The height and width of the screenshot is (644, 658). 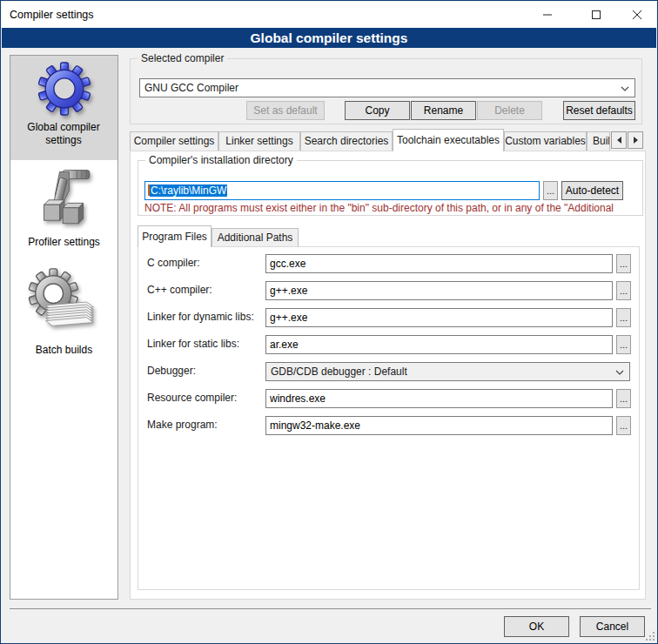 I want to click on linker-static-browse-button: ..., so click(x=623, y=345).